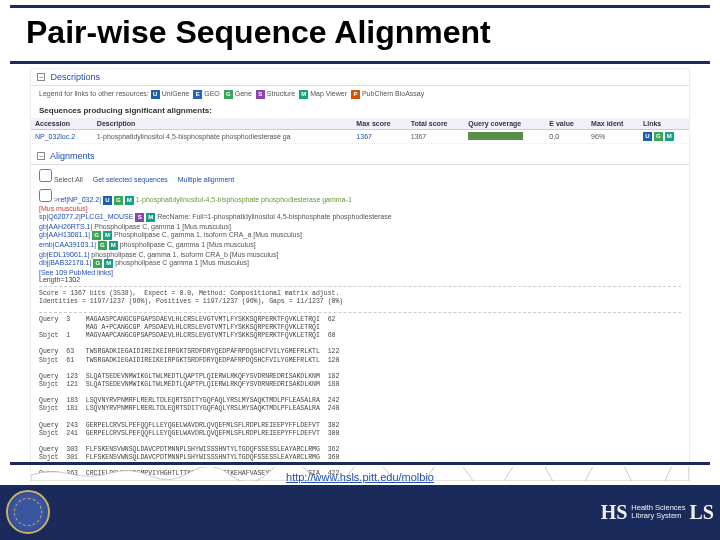 This screenshot has width=720, height=540. I want to click on legend-item: E GEO, so click(206, 94).